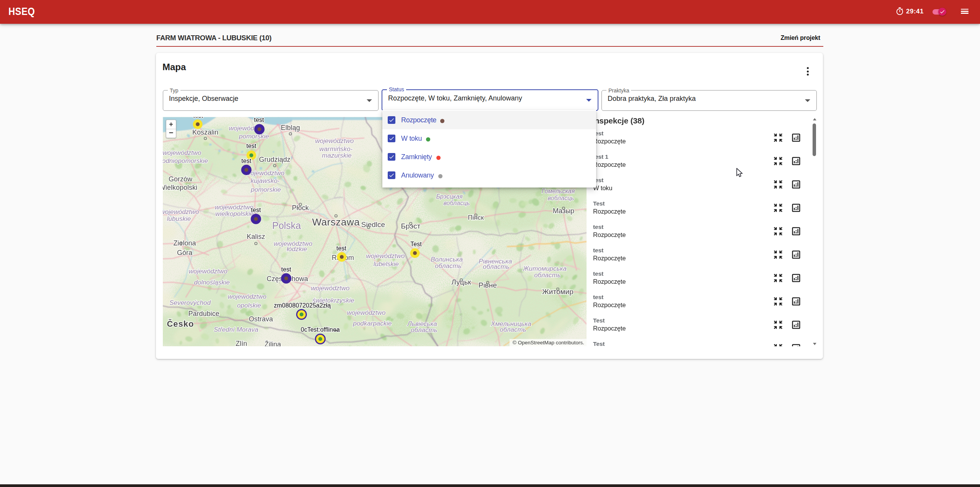  Describe the element at coordinates (449, 196) in the screenshot. I see `svg-text: Брэсцкая` at that location.